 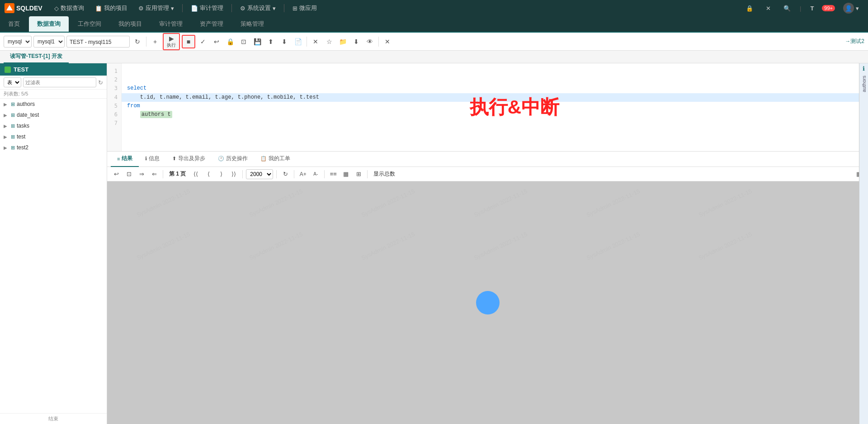 I want to click on stop-button: ■, so click(x=189, y=42).